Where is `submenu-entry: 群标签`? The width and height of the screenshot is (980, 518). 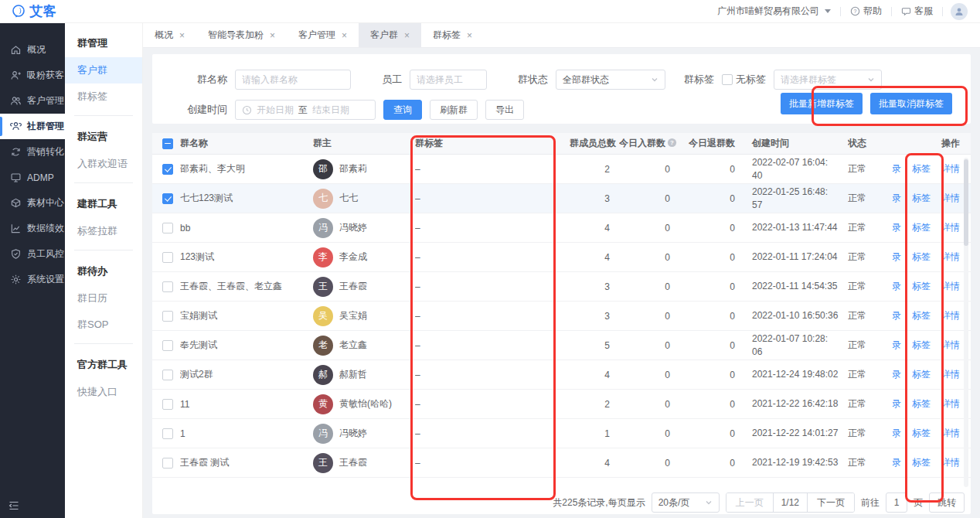
submenu-entry: 群标签 is located at coordinates (104, 97).